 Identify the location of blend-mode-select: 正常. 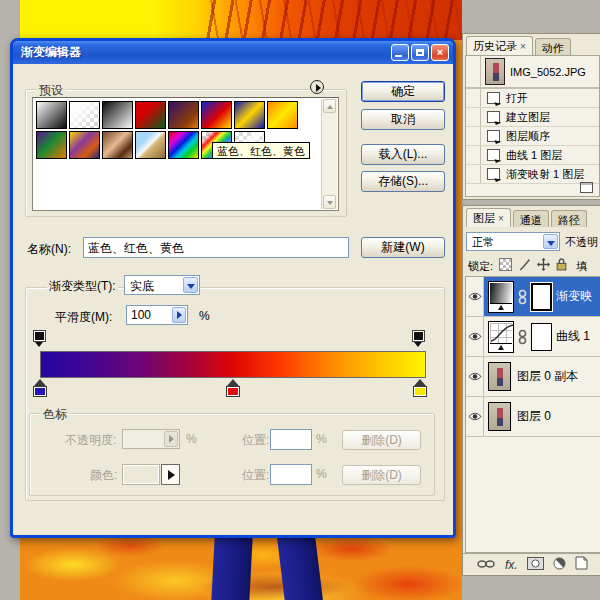
(513, 242).